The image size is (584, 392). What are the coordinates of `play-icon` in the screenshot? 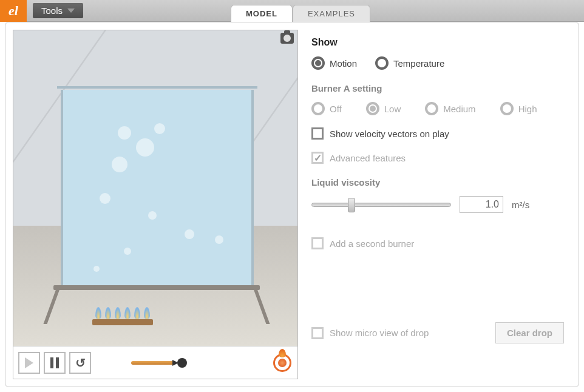 It's located at (29, 363).